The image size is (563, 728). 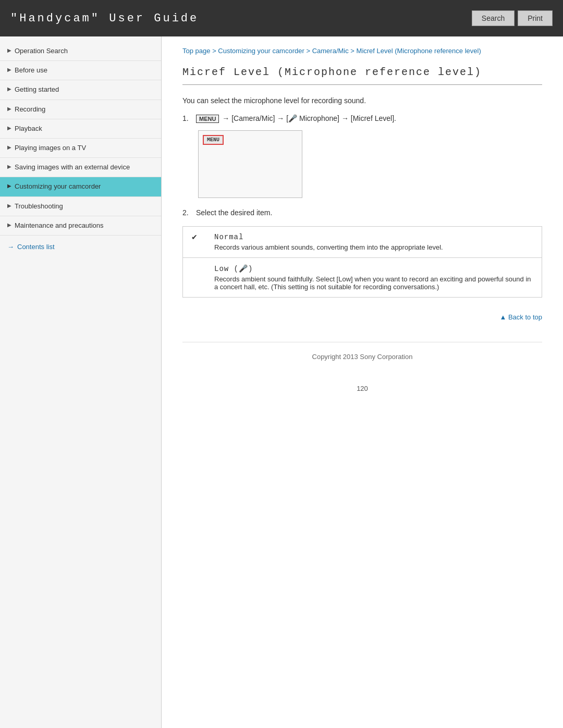 I want to click on sidebar-label-3: Recording, so click(x=84, y=109).